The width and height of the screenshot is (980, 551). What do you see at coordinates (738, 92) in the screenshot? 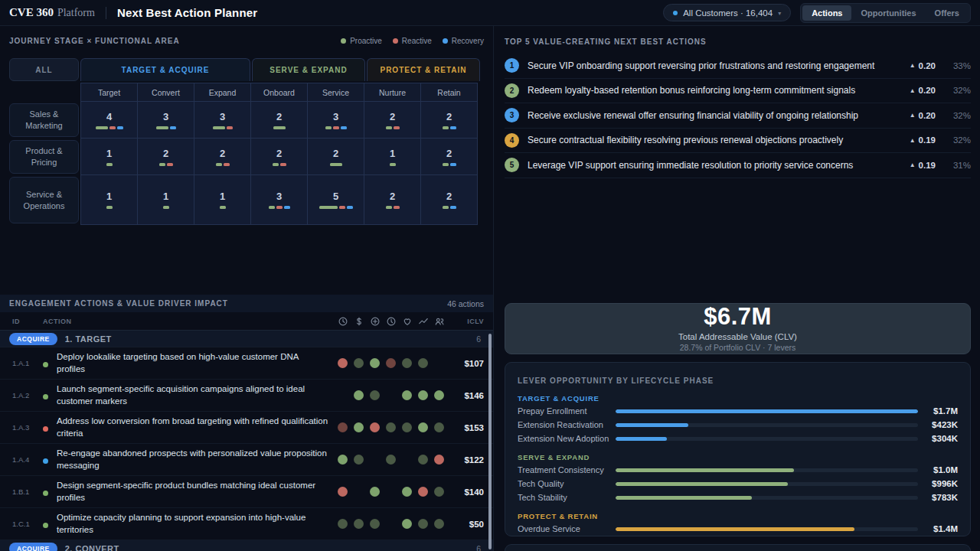
I see `top5-item: 2Redeem loyalty-based retention bonus re…` at bounding box center [738, 92].